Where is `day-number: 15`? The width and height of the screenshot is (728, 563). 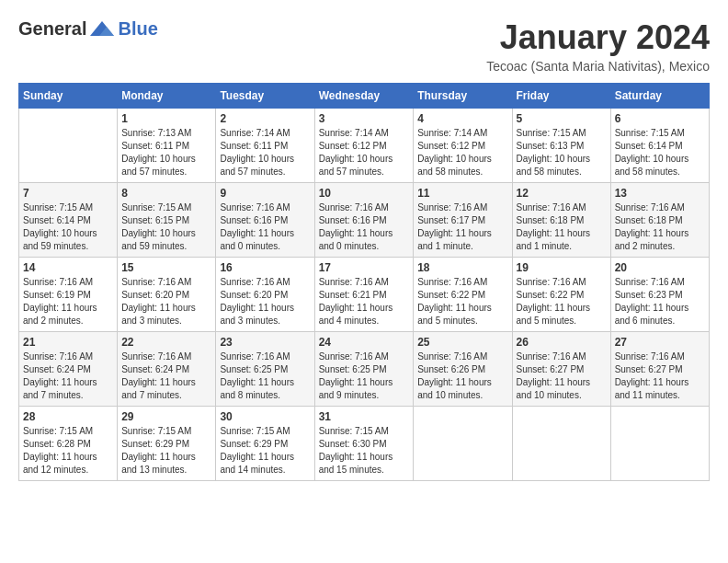 day-number: 15 is located at coordinates (166, 268).